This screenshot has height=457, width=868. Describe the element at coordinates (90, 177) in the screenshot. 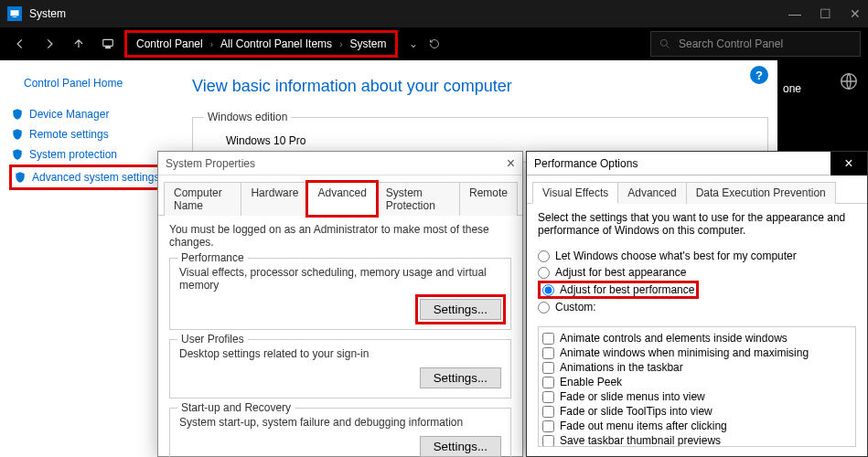

I see `sidebar-item-advanced-system-settings: Advanced system settings` at that location.